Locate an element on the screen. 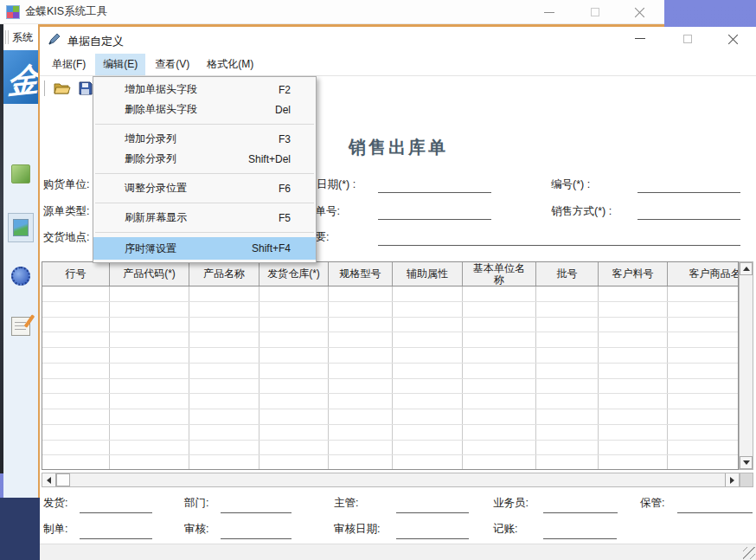 This screenshot has width=756, height=560. scrollbar-thumb is located at coordinates (63, 480).